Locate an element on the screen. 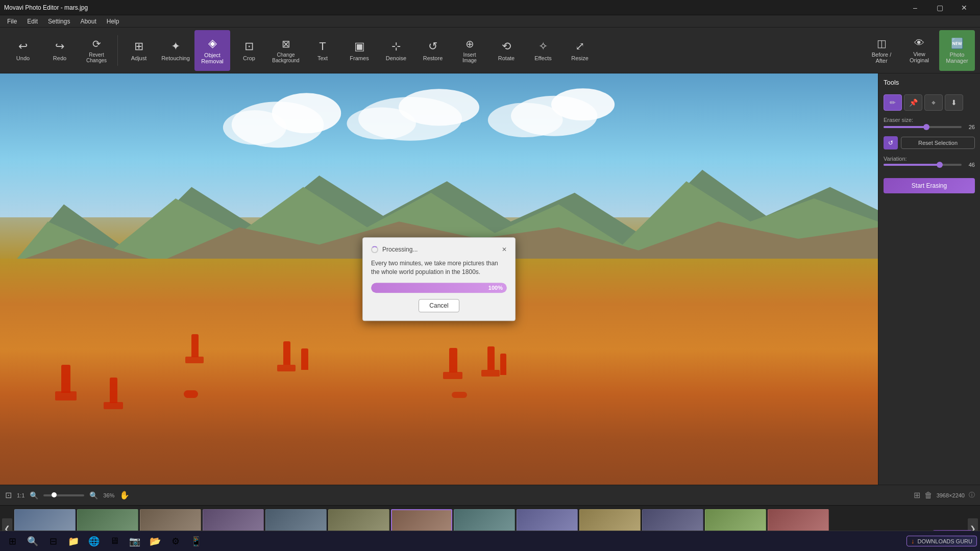  nav-grid-icon: ⊞ is located at coordinates (917, 495).